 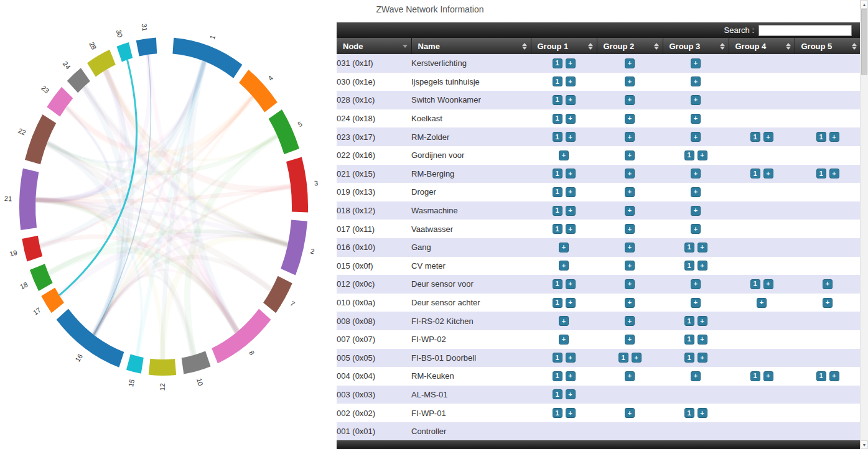 I want to click on vertical-scrollbar: ▲ ▼, so click(x=864, y=224).